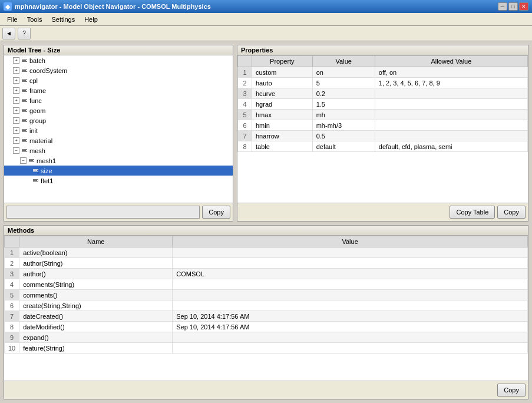  Describe the element at coordinates (343, 136) in the screenshot. I see `prop-row-value: 0.5` at that location.